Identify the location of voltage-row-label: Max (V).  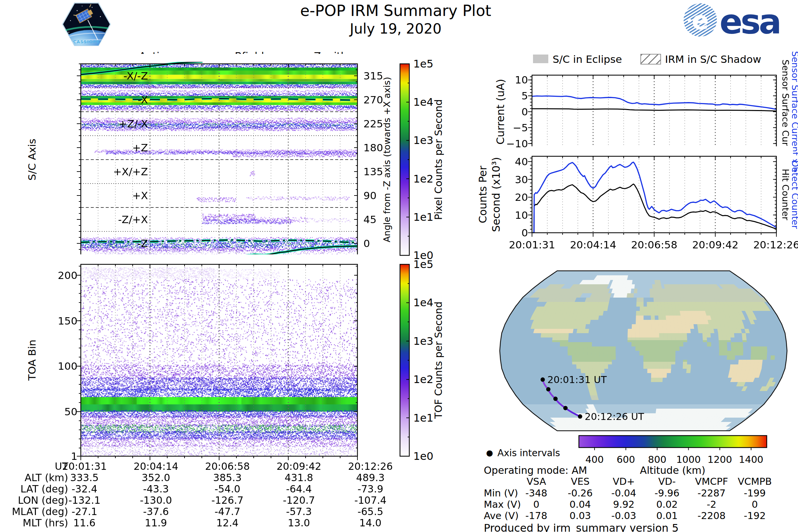
(502, 504).